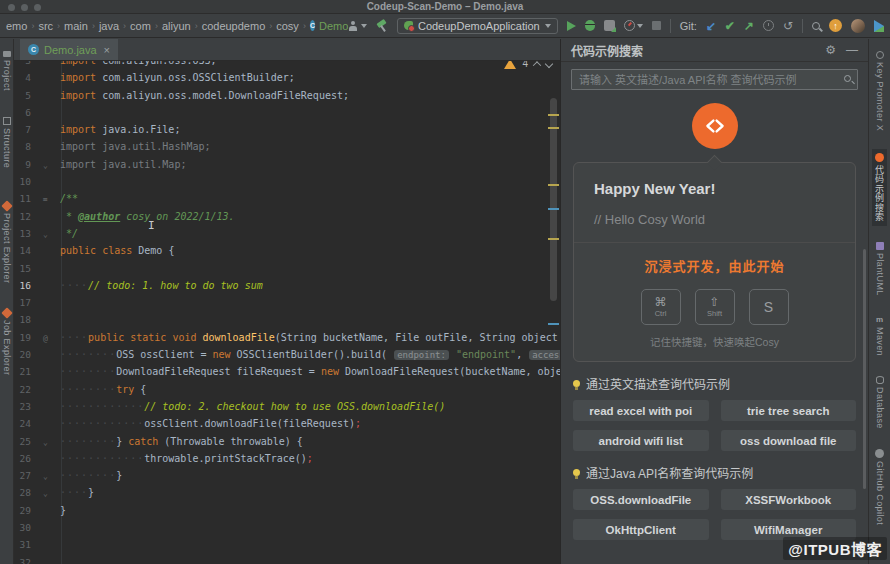 The height and width of the screenshot is (564, 890). I want to click on tool-stripe-item-job-explorer: Job Explorer, so click(7, 342).